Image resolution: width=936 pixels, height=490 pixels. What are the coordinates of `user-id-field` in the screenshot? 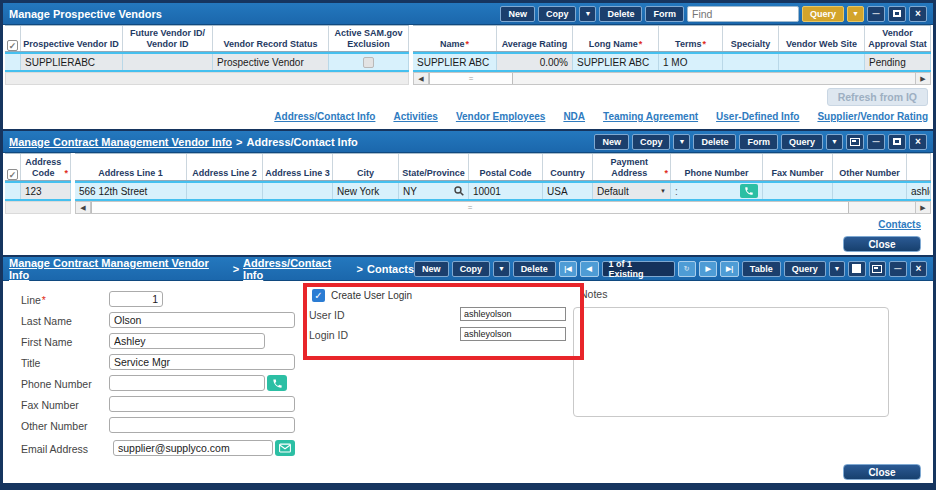 It's located at (513, 314).